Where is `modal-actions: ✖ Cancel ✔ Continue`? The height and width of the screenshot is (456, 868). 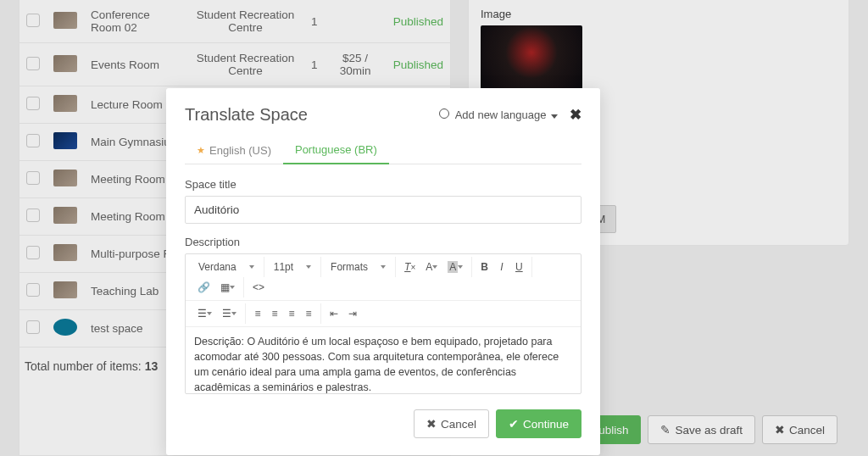 modal-actions: ✖ Cancel ✔ Continue is located at coordinates (383, 424).